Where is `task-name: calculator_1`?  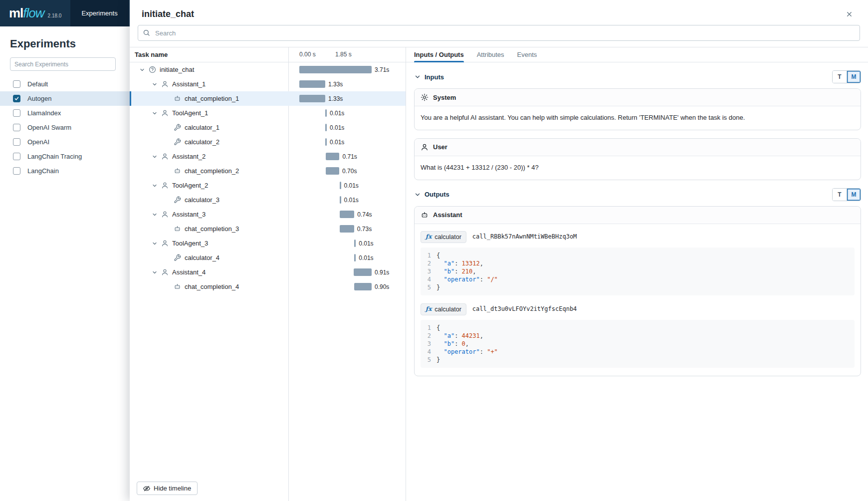 task-name: calculator_1 is located at coordinates (202, 128).